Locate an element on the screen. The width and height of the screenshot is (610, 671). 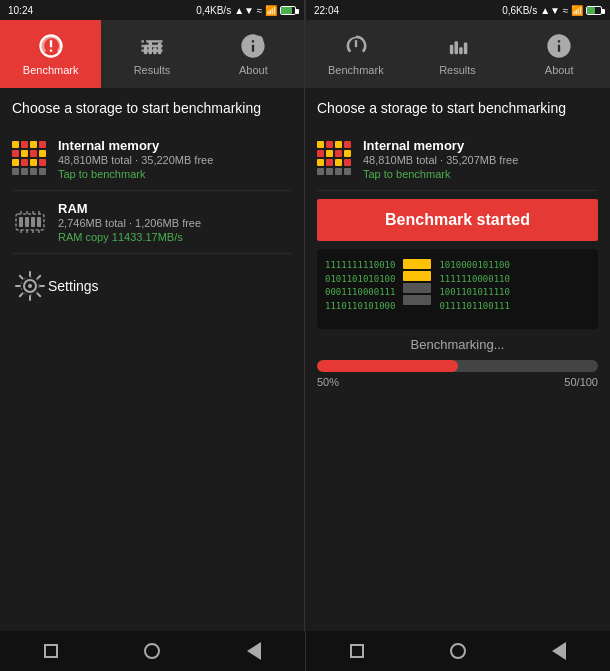
speedometer-icon is located at coordinates (51, 46).